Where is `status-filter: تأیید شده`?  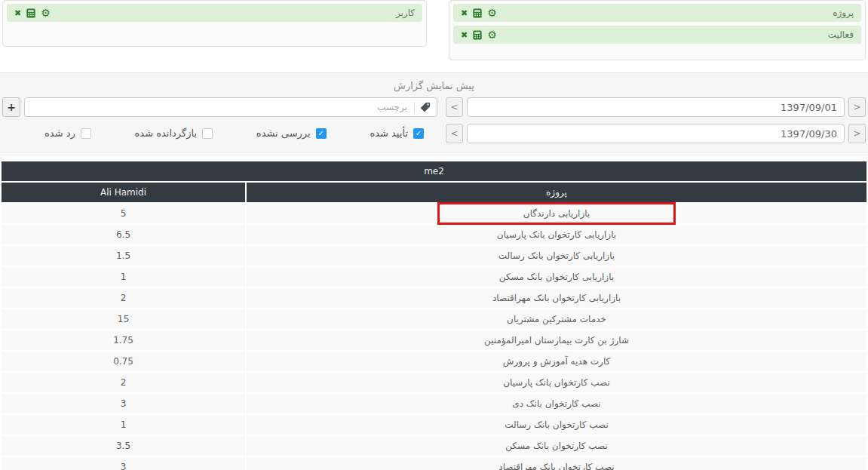
status-filter: تأیید شده is located at coordinates (397, 133).